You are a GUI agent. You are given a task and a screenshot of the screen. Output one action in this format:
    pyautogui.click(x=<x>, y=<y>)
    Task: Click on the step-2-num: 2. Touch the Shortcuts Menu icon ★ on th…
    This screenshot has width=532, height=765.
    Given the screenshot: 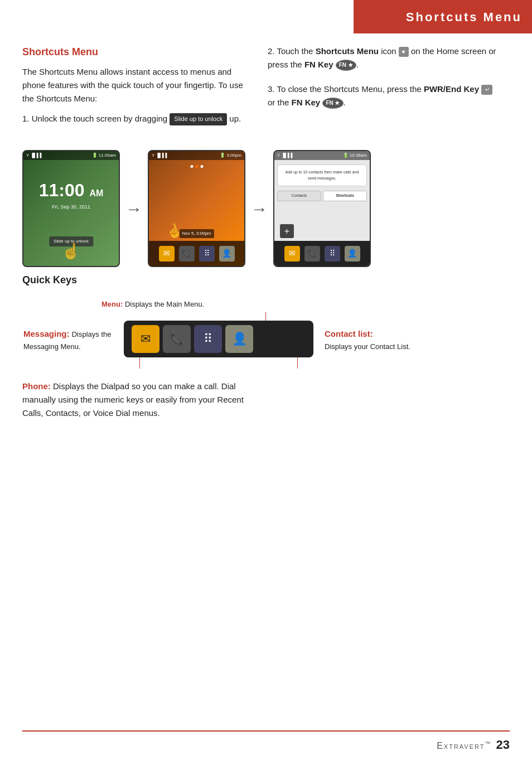 What is the action you would take?
    pyautogui.click(x=382, y=58)
    